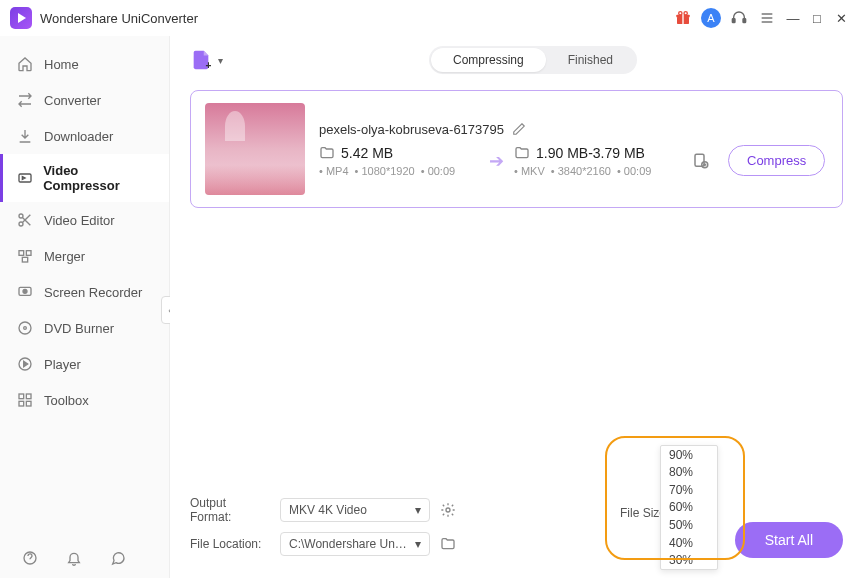  What do you see at coordinates (689, 508) in the screenshot?
I see `file-size-option: 60%` at bounding box center [689, 508].